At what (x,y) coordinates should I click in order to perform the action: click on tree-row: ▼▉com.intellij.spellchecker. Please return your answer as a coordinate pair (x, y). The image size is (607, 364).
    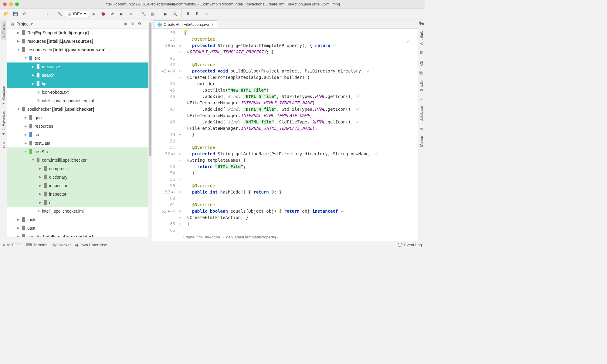
    Looking at the image, I should click on (80, 160).